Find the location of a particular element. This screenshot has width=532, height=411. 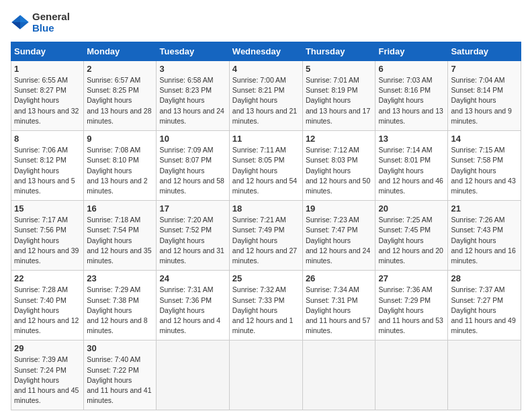

day-number: 27 is located at coordinates (411, 278).